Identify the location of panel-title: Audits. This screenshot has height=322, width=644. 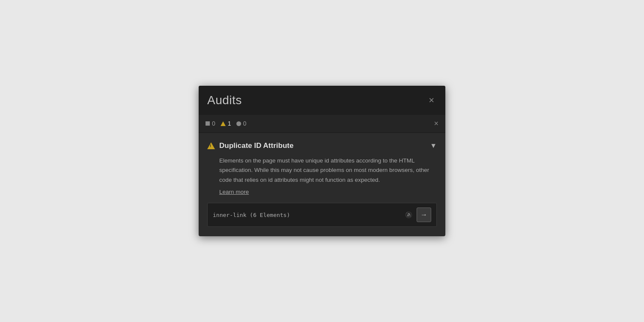
(225, 100).